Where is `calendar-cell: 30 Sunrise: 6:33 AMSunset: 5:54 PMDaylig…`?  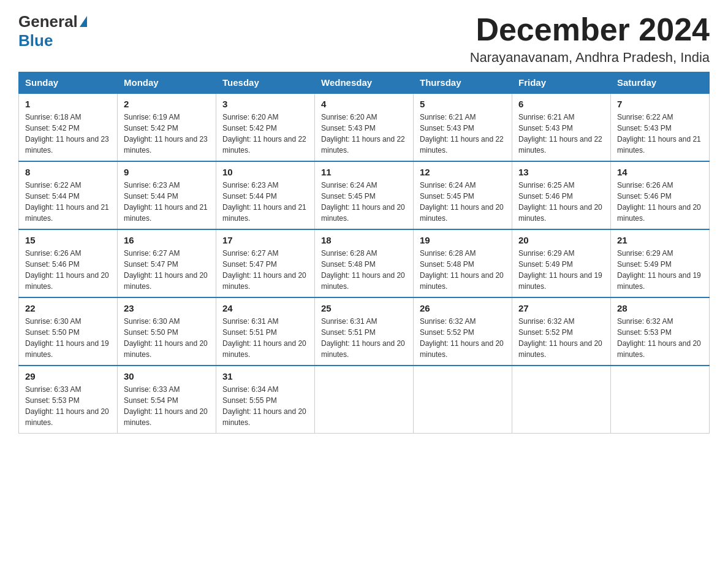
calendar-cell: 30 Sunrise: 6:33 AMSunset: 5:54 PMDaylig… is located at coordinates (167, 400).